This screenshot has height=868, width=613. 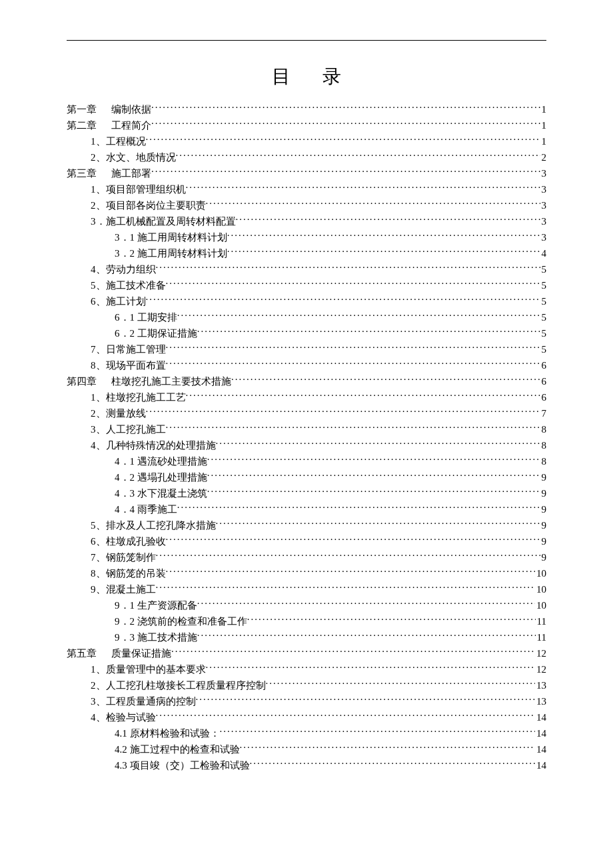 I want to click on toc-entry-label: 第五章质量保证措施, so click(x=119, y=653).